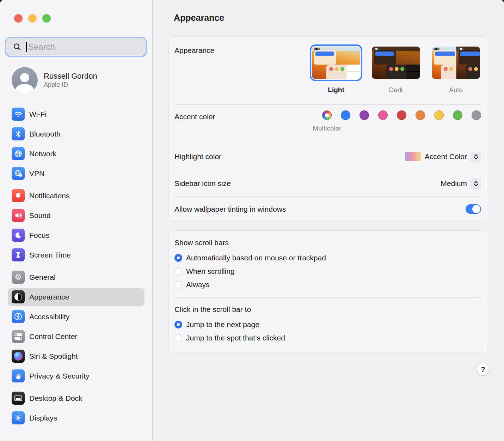  Describe the element at coordinates (25, 80) in the screenshot. I see `avatar` at that location.